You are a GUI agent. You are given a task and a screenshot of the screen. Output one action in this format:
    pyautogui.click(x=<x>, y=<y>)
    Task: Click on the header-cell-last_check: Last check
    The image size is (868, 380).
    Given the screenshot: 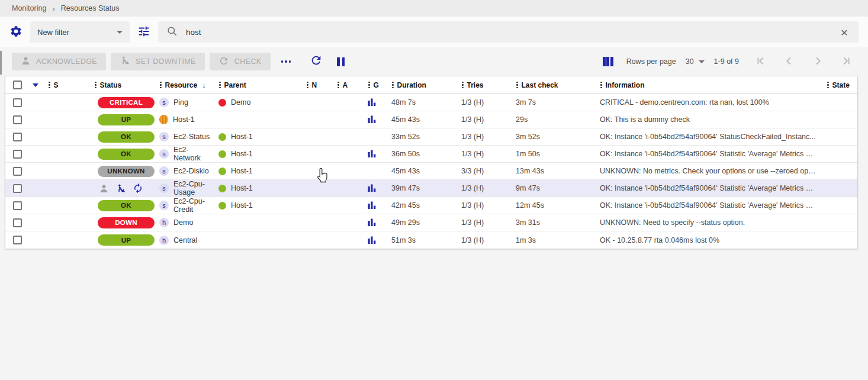 What is the action you would take?
    pyautogui.click(x=554, y=85)
    